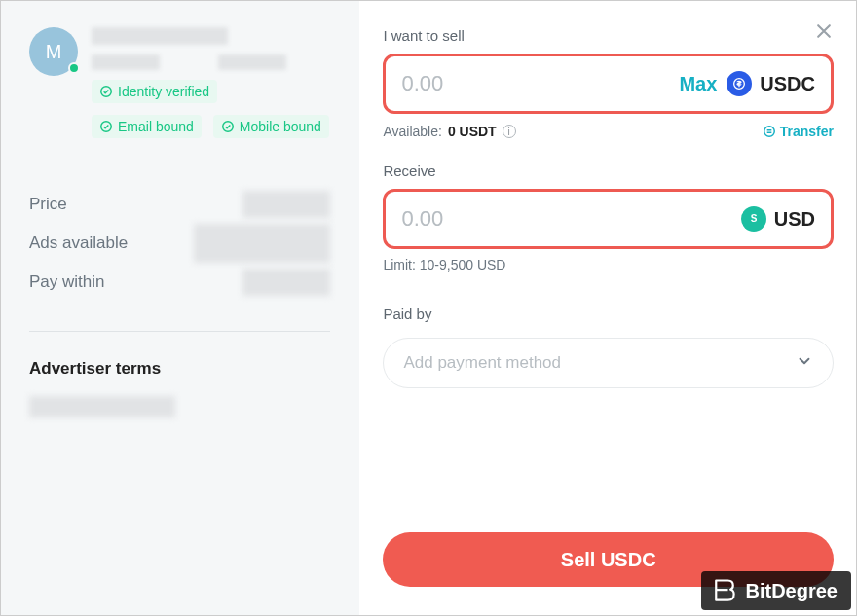  Describe the element at coordinates (156, 127) in the screenshot. I see `badge-label: Email bound` at that location.